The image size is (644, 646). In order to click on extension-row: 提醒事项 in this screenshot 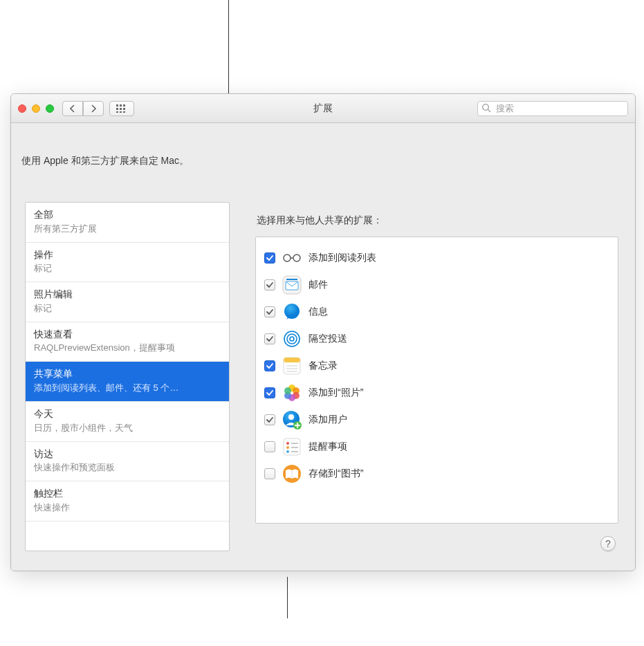, I will do `click(437, 447)`.